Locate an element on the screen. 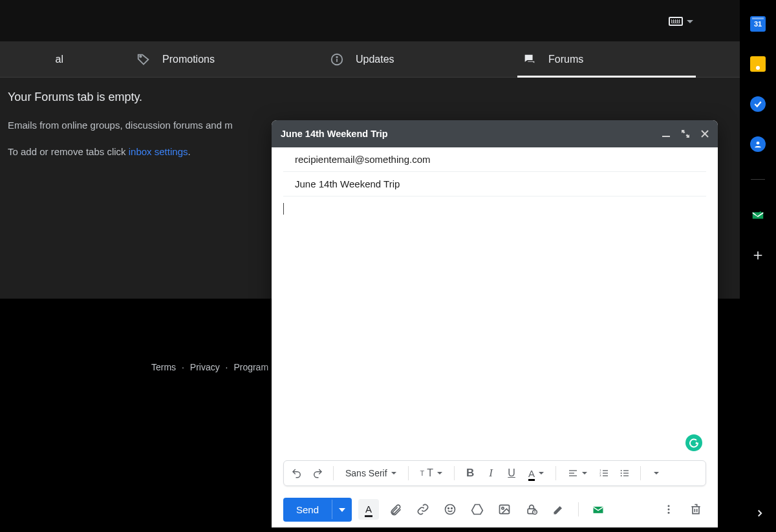 The image size is (776, 532). insert-emoji-button is located at coordinates (450, 509).